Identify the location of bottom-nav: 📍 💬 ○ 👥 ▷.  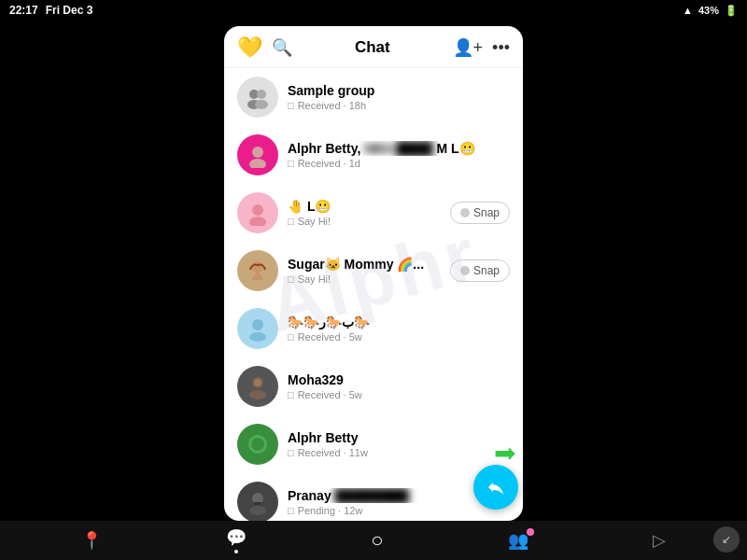
(374, 540).